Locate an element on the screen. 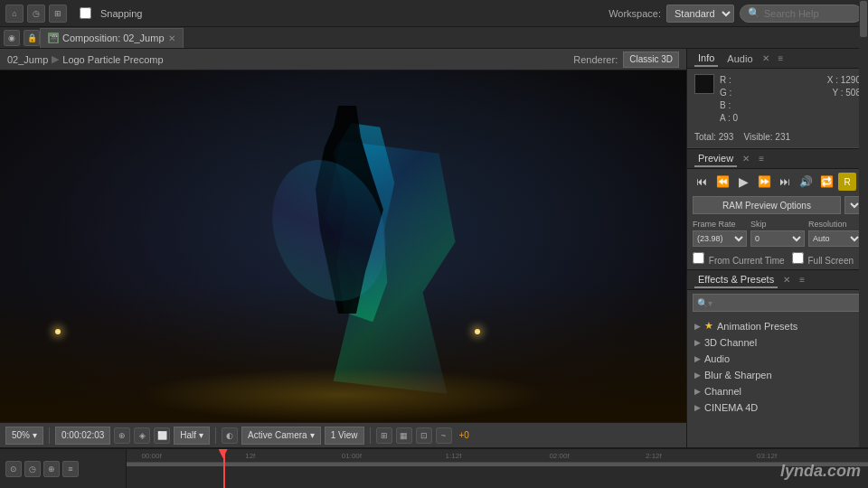 The width and height of the screenshot is (868, 488). app-icons: ⌂ ◷ ⊞ is located at coordinates (36, 14).